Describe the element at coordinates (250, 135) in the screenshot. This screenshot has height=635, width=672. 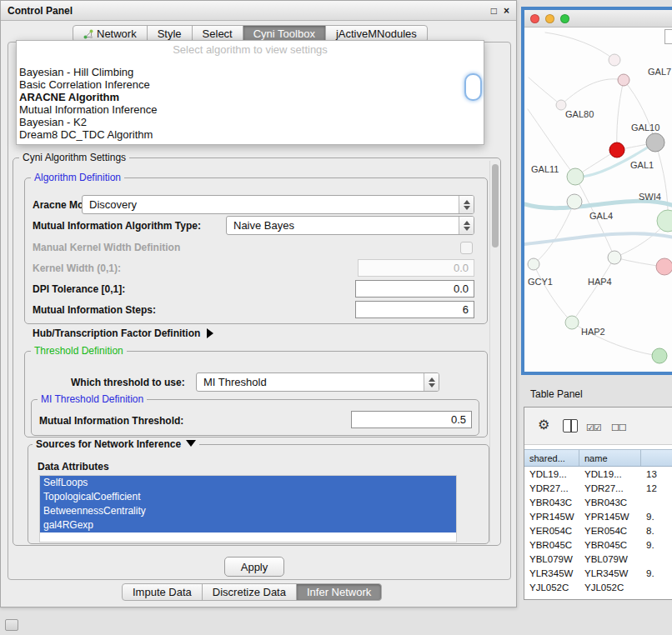
I see `algorithm-option: Dream8 DC_TDC Algorithm` at that location.